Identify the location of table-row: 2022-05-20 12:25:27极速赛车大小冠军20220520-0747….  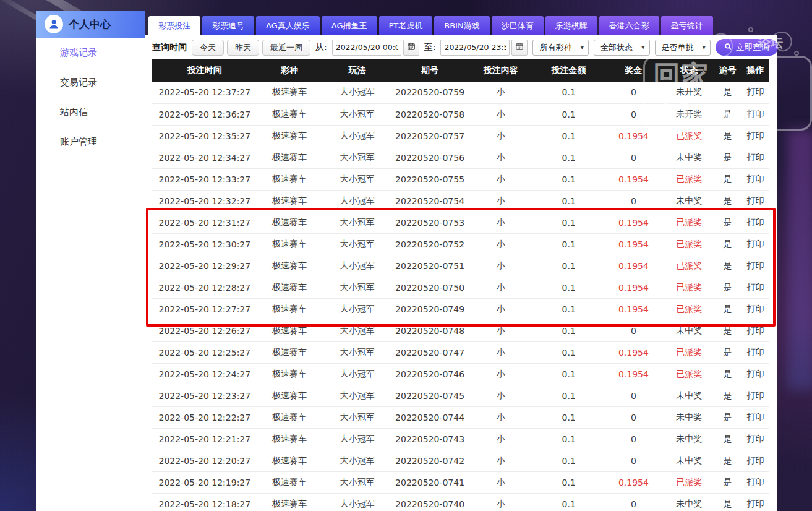
(461, 353).